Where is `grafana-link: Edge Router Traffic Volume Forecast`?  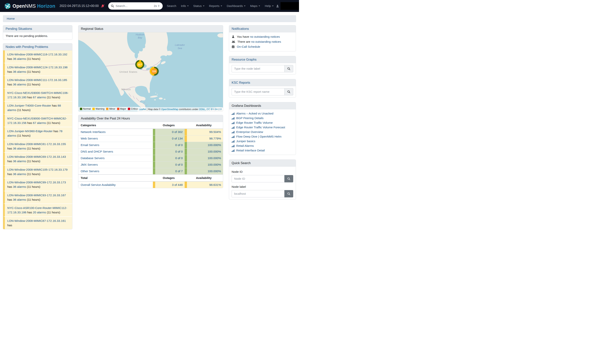
grafana-link: Edge Router Traffic Volume Forecast is located at coordinates (261, 127).